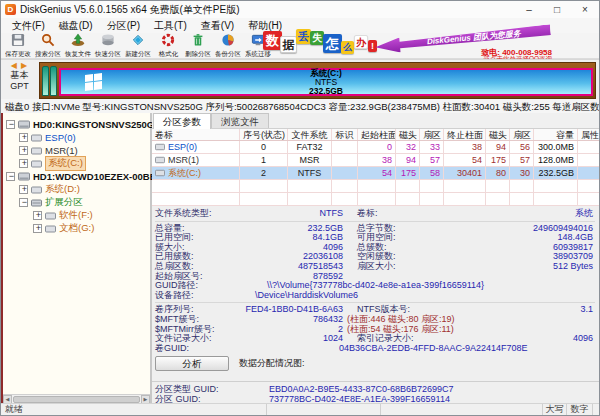 This screenshot has height=416, width=600. Describe the element at coordinates (20, 86) in the screenshot. I see `disk-scheme-label: GPT` at that location.